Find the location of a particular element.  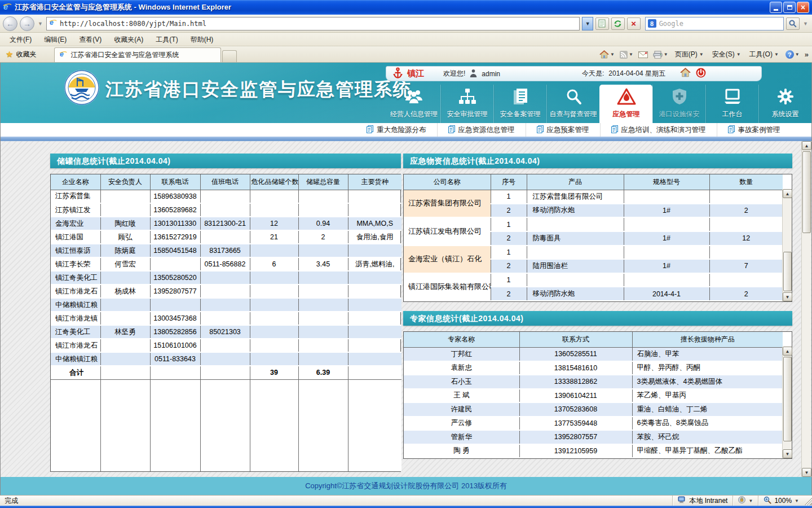

star-icon: ★ is located at coordinates (9, 54).